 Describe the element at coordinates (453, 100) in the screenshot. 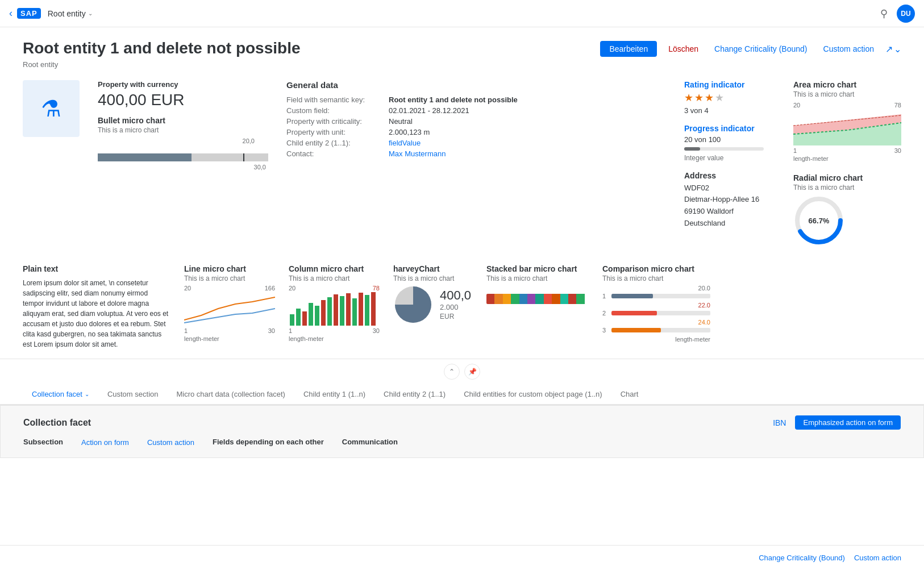

I see `field-value-0: Root entity 1 and delete not possible` at that location.